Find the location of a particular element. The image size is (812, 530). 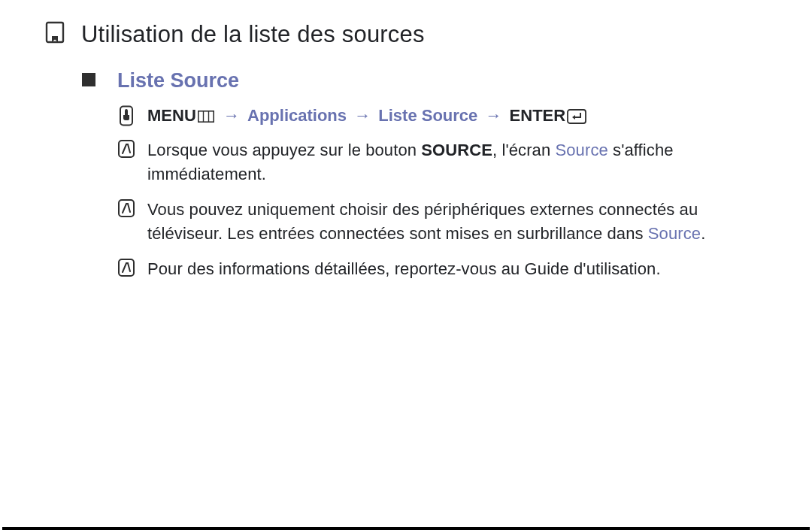

enter-label: ENTER is located at coordinates (538, 116).